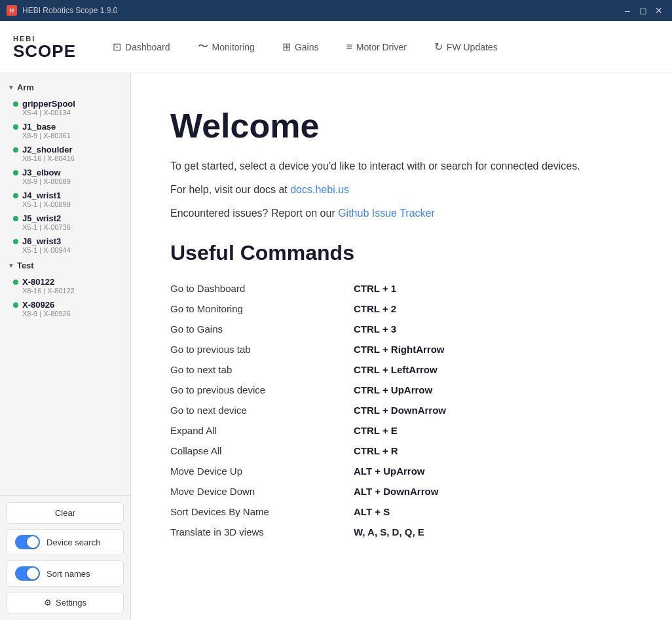  I want to click on device-x80926: X-80926 X8-9 | X-80926, so click(65, 309).